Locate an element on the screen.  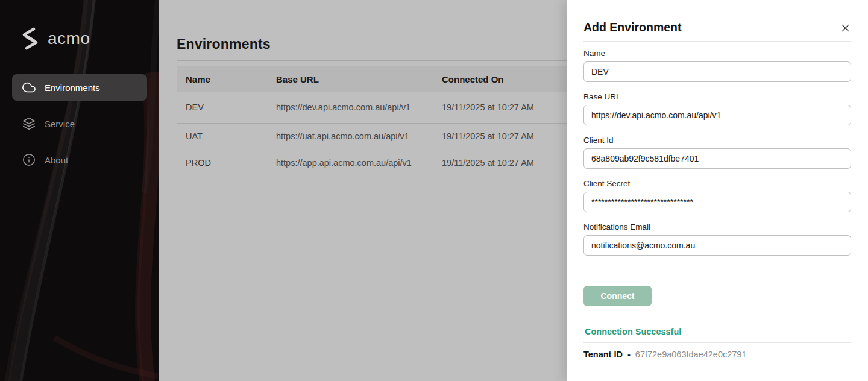
notifications-email-input is located at coordinates (717, 245).